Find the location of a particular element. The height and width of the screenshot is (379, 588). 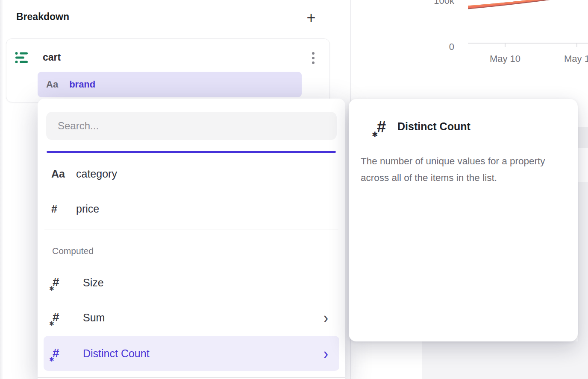

dropdown-item-sum: # ✱ Sum › is located at coordinates (191, 318).